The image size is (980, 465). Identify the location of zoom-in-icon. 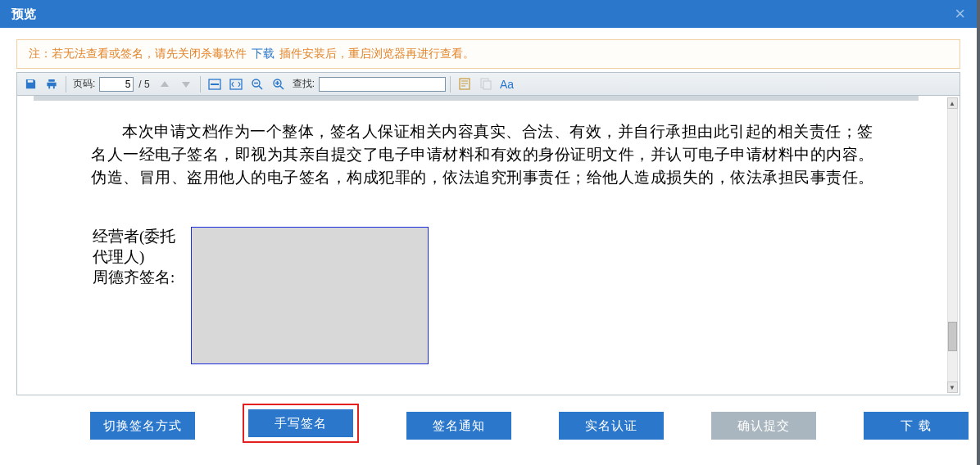
(279, 84).